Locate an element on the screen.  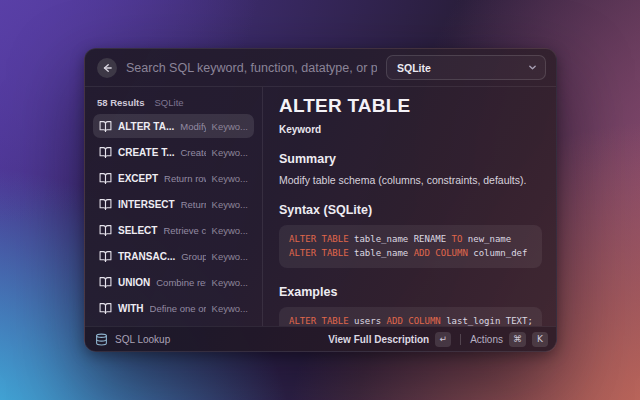
section-syntax-sqlite: Syntax (SQLite)ALTER TABLE table_name RE… is located at coordinates (410, 236).